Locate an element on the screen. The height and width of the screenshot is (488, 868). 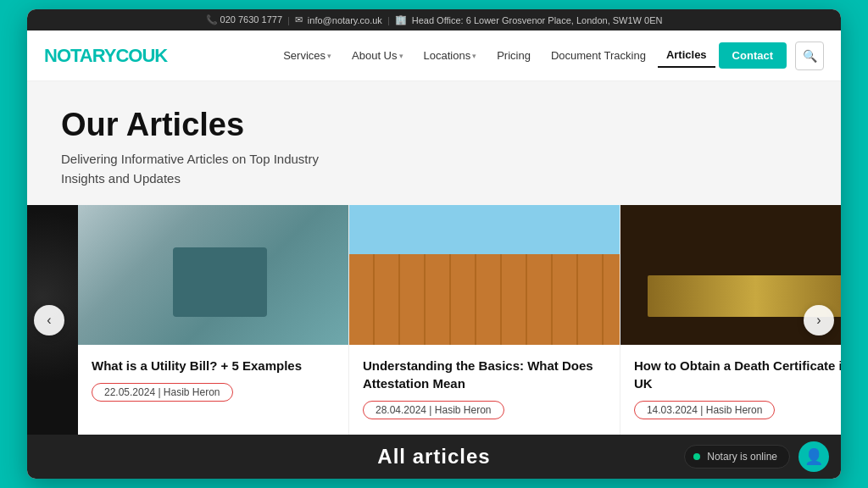
contact-button: Contact is located at coordinates (753, 56).